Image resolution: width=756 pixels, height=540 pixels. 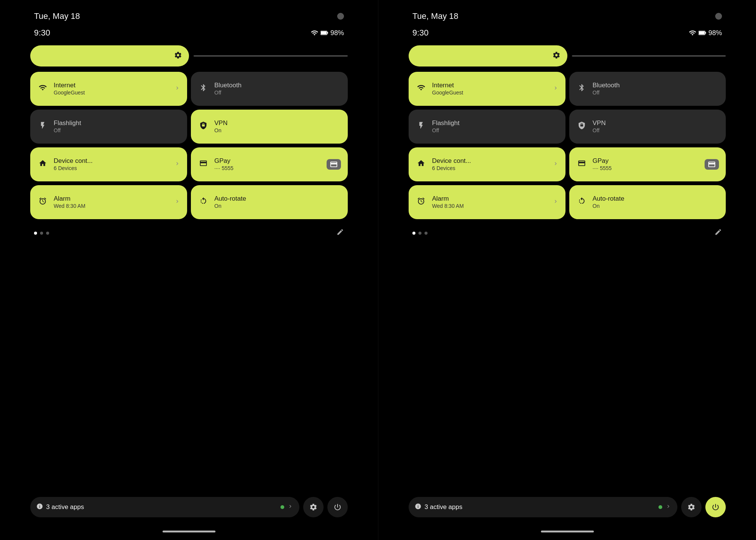 I want to click on tile-vpn: VPN Off, so click(x=648, y=127).